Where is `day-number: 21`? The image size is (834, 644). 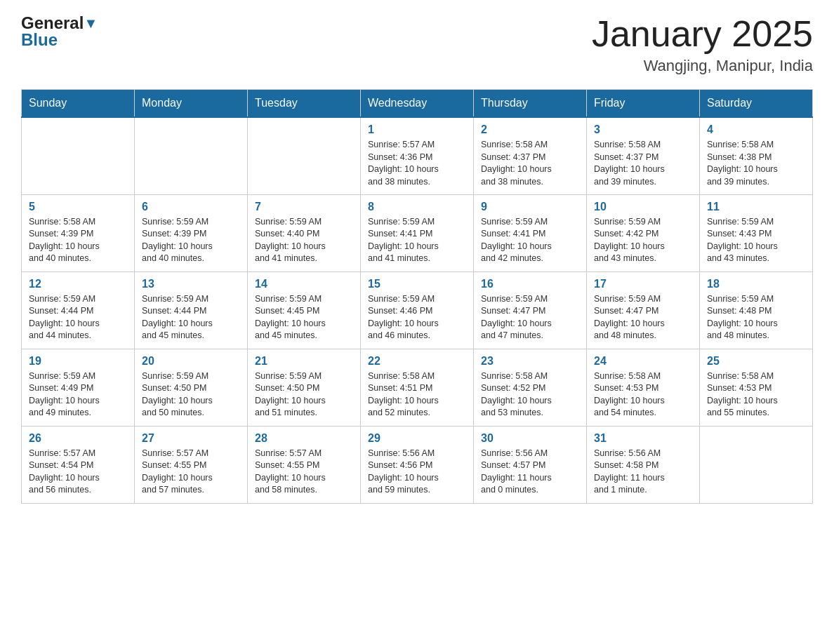
day-number: 21 is located at coordinates (304, 361).